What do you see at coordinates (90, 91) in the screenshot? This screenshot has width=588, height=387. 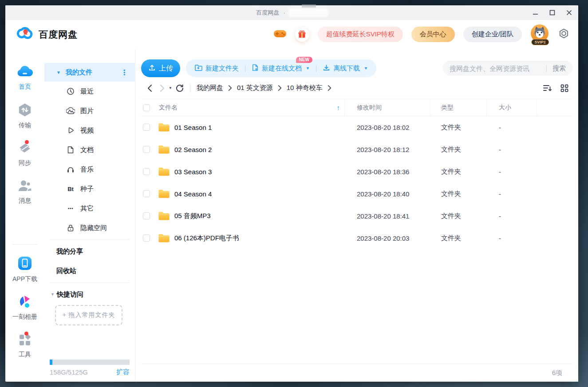 I see `sidebar-item-recent: 最近` at bounding box center [90, 91].